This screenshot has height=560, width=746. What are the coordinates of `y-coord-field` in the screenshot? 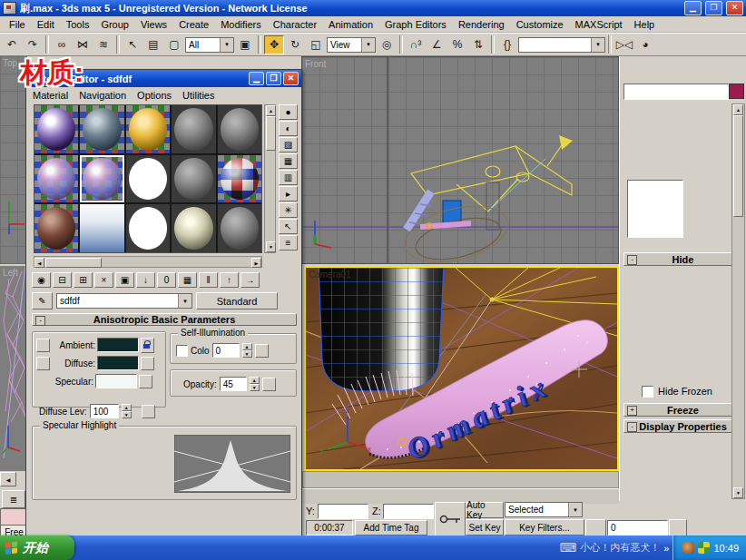 It's located at (343, 512).